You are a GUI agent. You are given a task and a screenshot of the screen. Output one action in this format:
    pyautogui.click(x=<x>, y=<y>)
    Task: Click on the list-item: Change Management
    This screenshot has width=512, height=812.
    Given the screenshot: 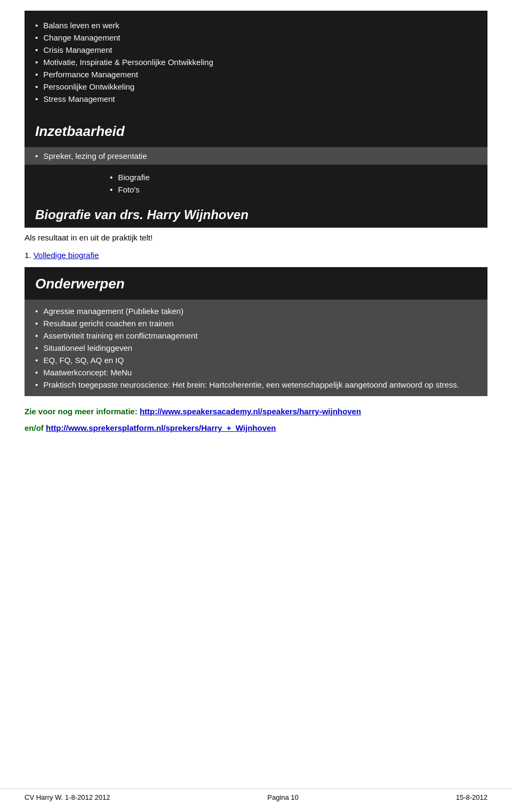 What is the action you would take?
    pyautogui.click(x=256, y=37)
    